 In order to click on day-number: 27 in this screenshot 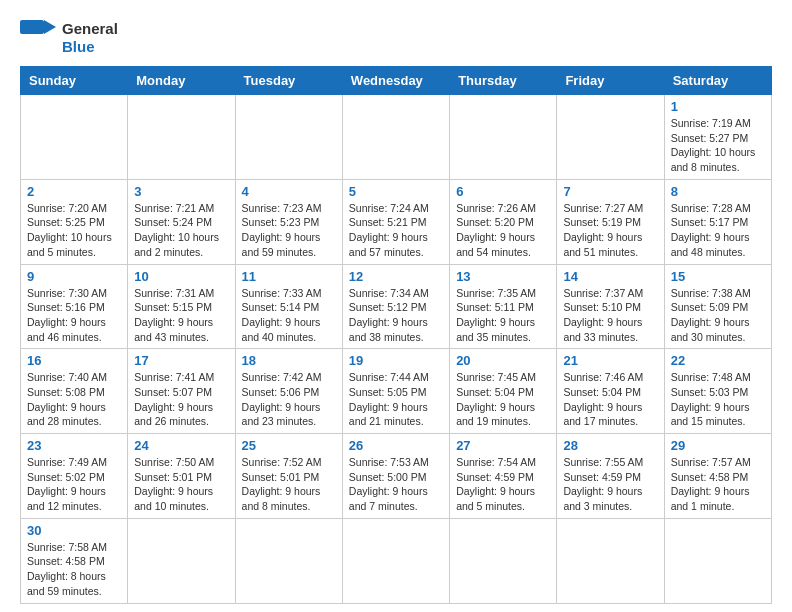, I will do `click(503, 446)`.